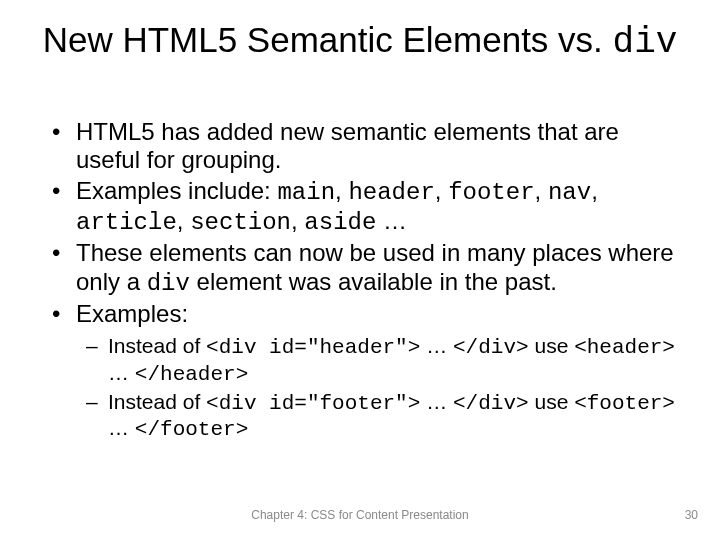 This screenshot has width=720, height=540. I want to click on sub-item: Instead of <div id="footer"> … </div> us…, so click(381, 417).